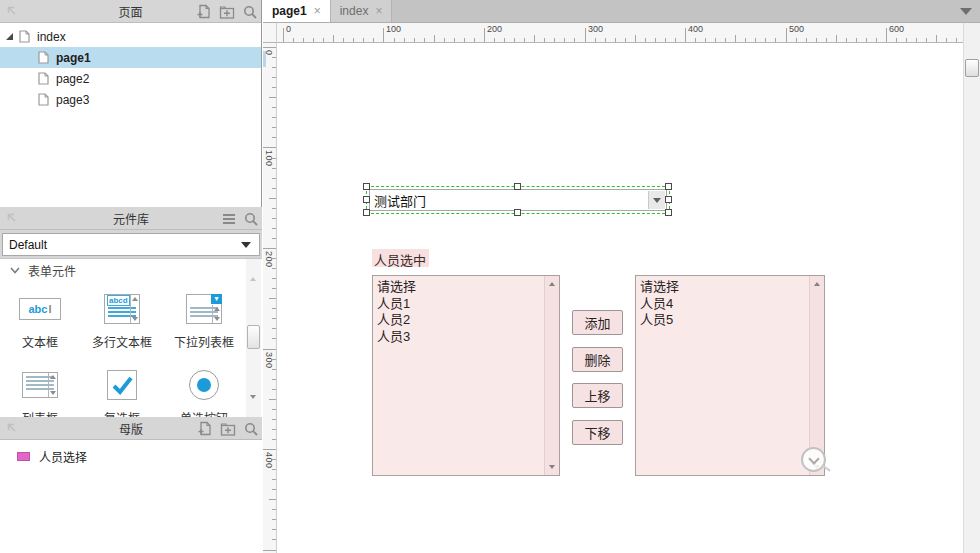 The height and width of the screenshot is (553, 980). I want to click on selection-box: 测试部门, so click(518, 200).